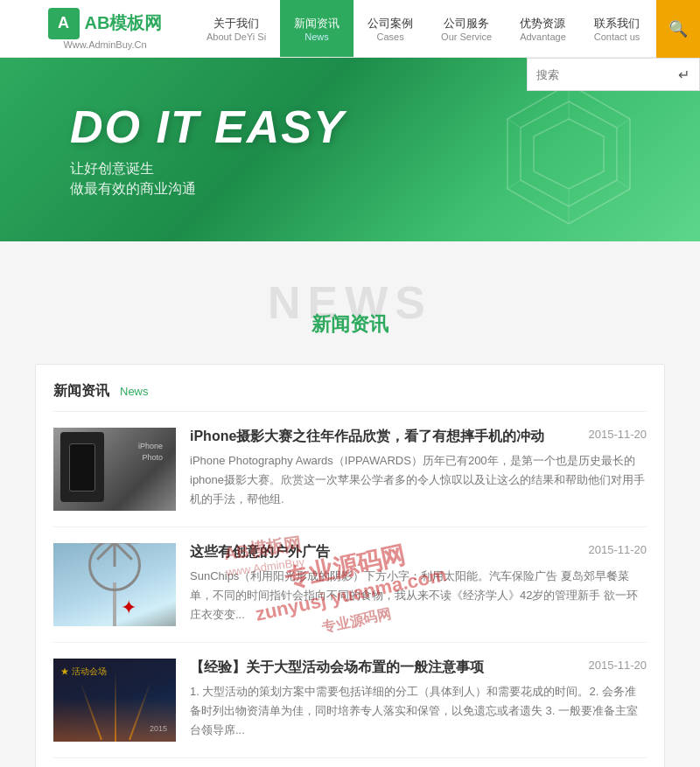 Image resolution: width=700 pixels, height=767 pixels. I want to click on section-heading-main: 新闻资讯, so click(350, 324).